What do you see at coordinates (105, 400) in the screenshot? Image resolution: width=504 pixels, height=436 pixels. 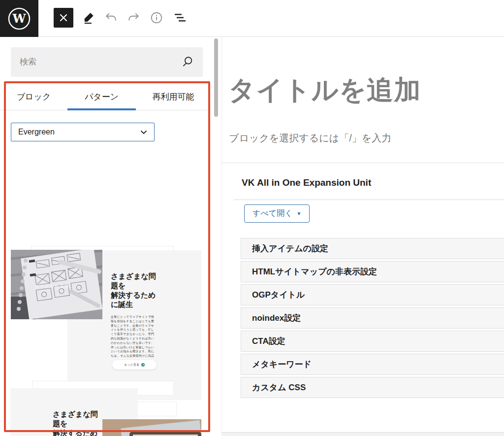 I see `pattern-preview-2: さまざまな問 題を 解決するため に誕生 文章入力エリアの左右に余白があります。…` at bounding box center [105, 400].